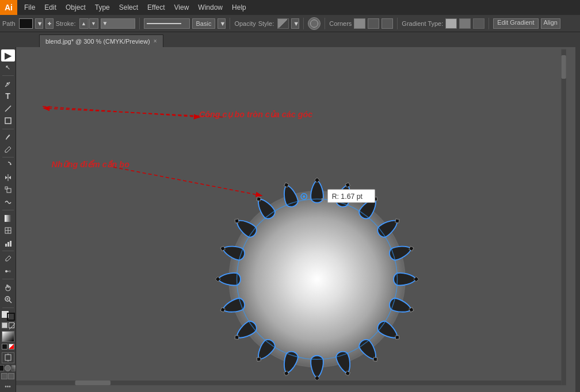 The height and width of the screenshot is (392, 580). What do you see at coordinates (84, 24) in the screenshot?
I see `stroke-up: ▲` at bounding box center [84, 24].